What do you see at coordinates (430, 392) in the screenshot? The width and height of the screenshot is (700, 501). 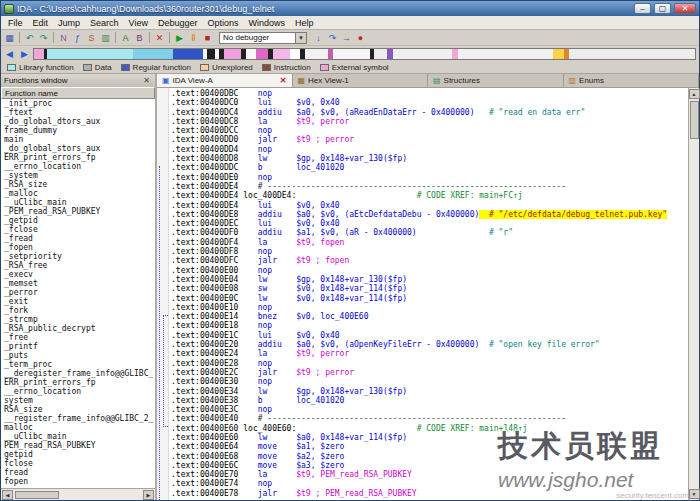 I see `disasm-line: .text:00400E34 lw $gp, 0x148+var_130($fp…` at bounding box center [430, 392].